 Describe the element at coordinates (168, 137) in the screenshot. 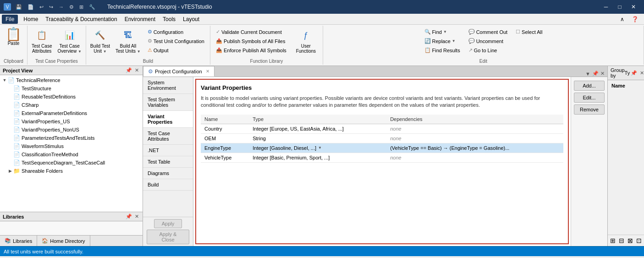

I see `nav-test-case-attributes: Test Case Attributes` at that location.